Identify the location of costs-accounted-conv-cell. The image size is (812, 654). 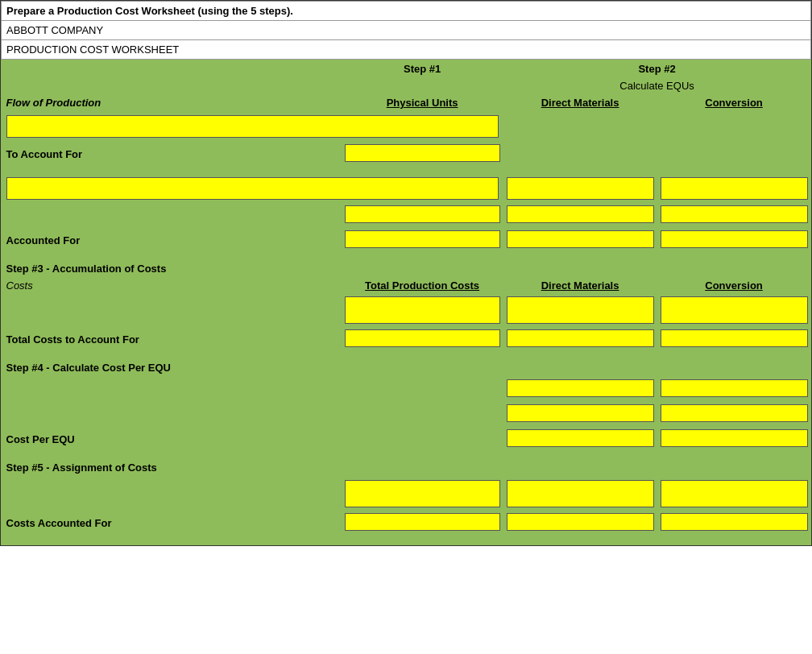
(735, 524).